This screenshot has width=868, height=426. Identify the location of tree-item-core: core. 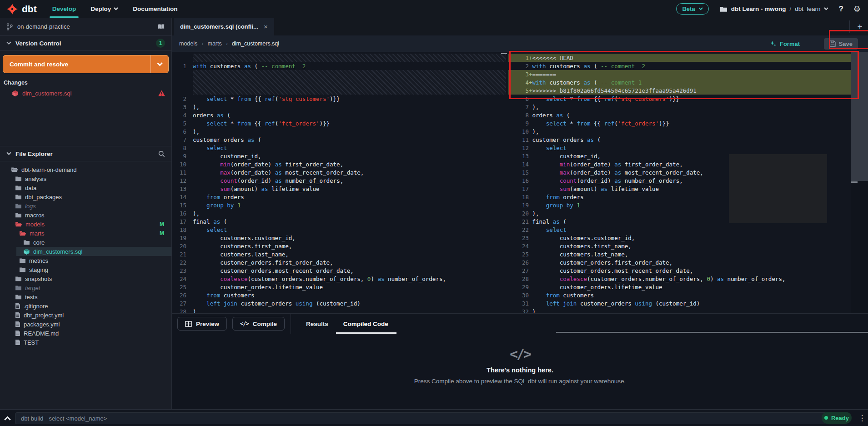
(85, 242).